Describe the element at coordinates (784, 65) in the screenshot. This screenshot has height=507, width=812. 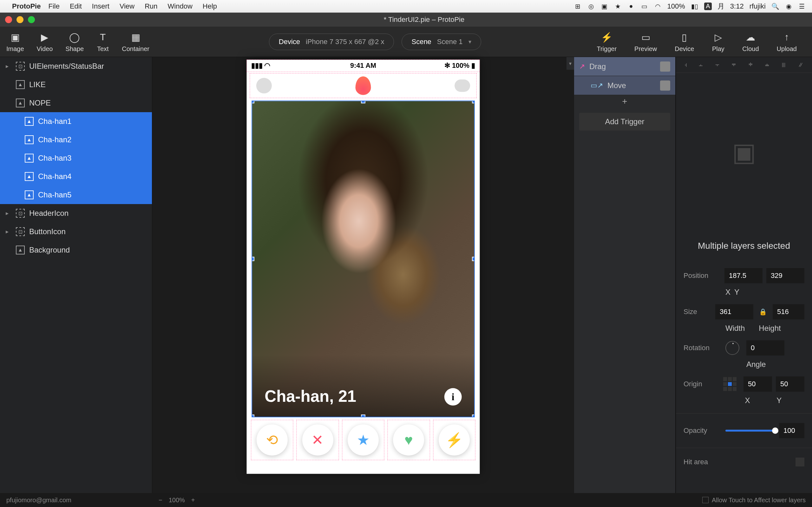
I see `distribute-h-icon: ⫼` at that location.